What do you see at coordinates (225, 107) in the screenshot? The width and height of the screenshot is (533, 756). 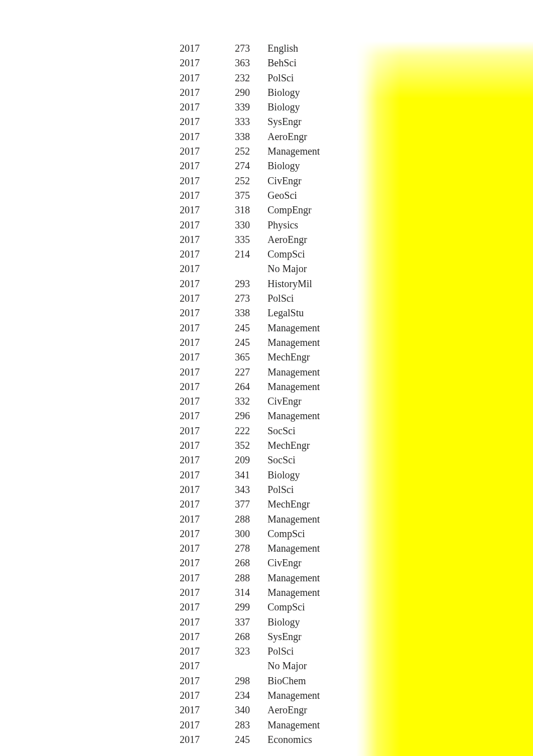 I see `number-cell: 339` at bounding box center [225, 107].